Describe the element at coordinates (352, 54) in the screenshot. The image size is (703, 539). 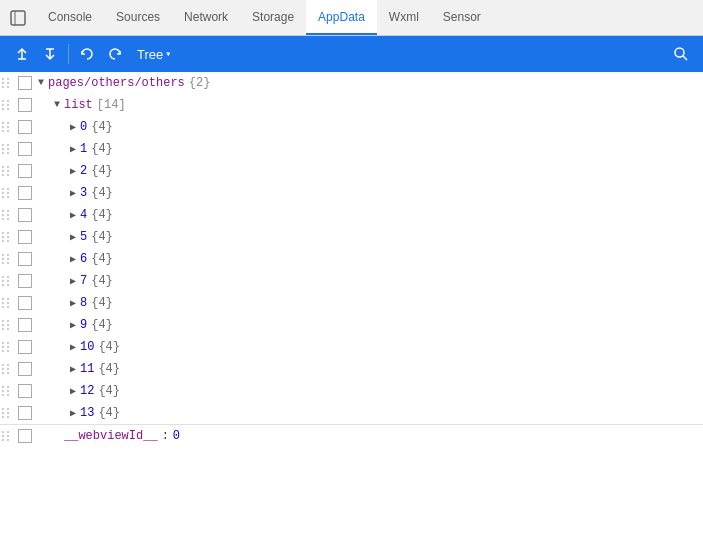
I see `toolbar: Tree ▾` at that location.